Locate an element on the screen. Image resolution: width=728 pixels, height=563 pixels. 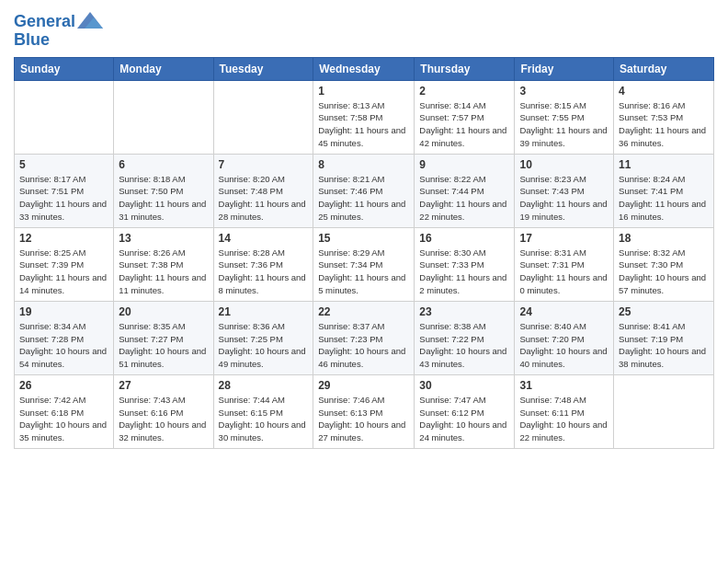
day-number: 30 is located at coordinates (464, 385).